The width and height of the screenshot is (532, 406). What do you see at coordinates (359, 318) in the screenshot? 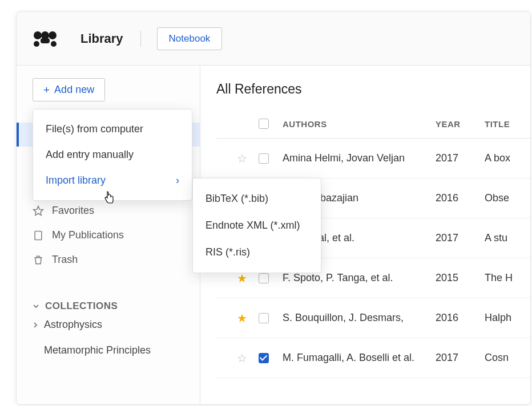
I see `cell-authors: S. Bouquillon, J. Desmars,` at bounding box center [359, 318].